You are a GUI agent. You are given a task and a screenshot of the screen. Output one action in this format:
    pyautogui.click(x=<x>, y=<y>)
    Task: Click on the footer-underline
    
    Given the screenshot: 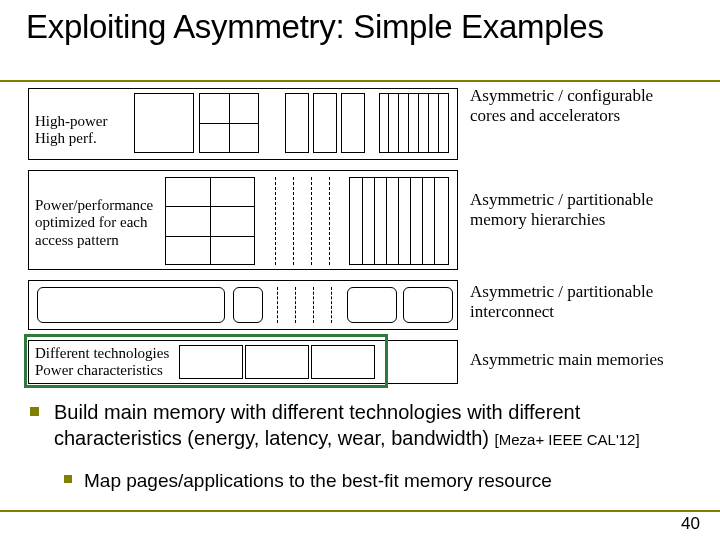 What is the action you would take?
    pyautogui.click(x=360, y=511)
    